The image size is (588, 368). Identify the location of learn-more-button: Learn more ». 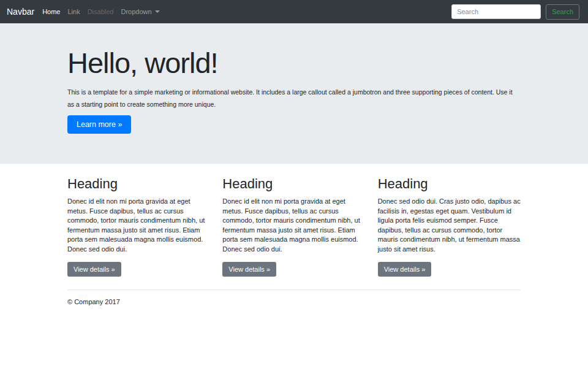
(99, 125).